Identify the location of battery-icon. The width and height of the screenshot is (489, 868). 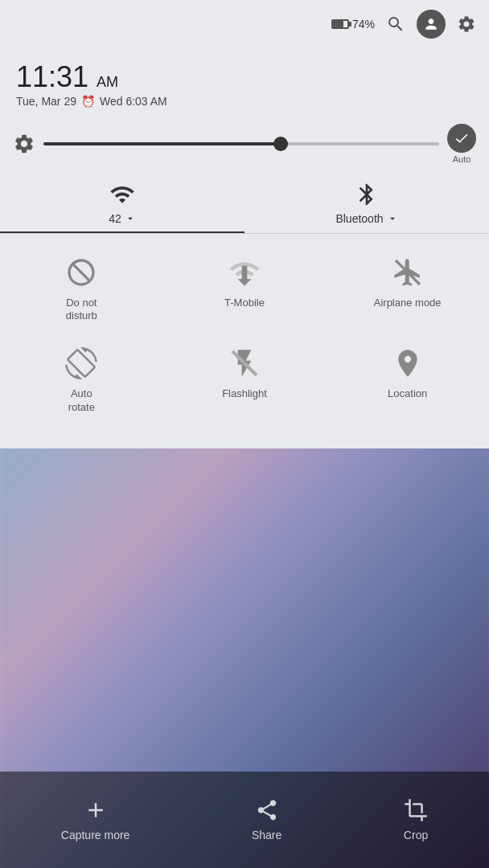
(340, 24).